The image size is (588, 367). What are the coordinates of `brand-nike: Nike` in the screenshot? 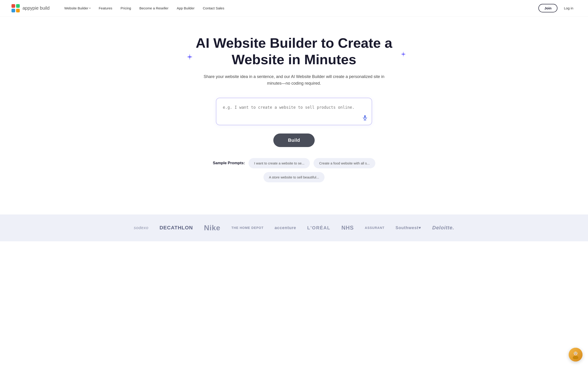 It's located at (212, 228).